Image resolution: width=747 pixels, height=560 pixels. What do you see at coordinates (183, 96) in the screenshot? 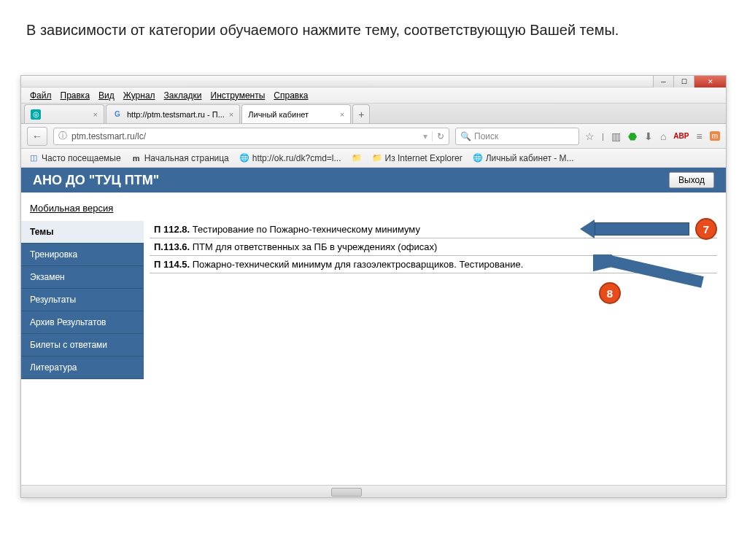
I see `menu-bookmarks: Закладки` at bounding box center [183, 96].